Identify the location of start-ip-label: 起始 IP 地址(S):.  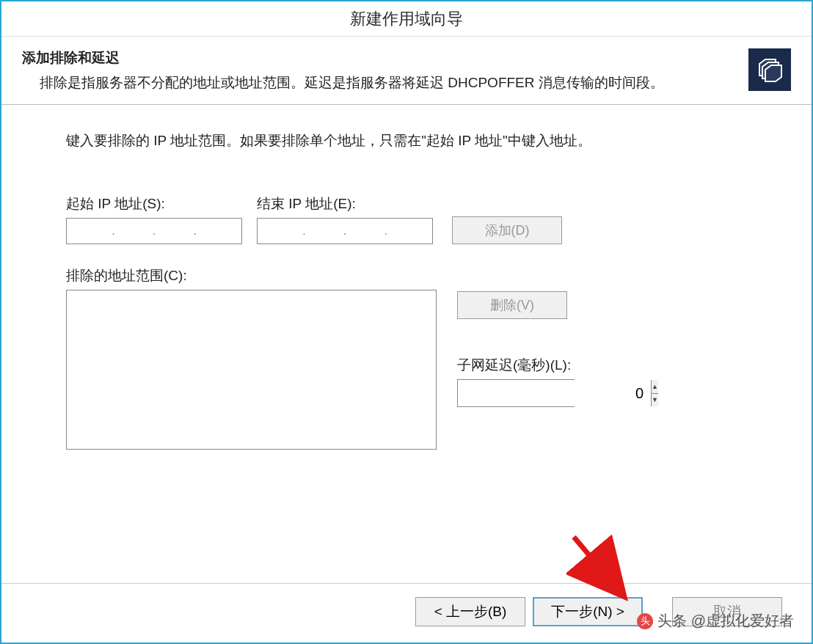
(154, 204).